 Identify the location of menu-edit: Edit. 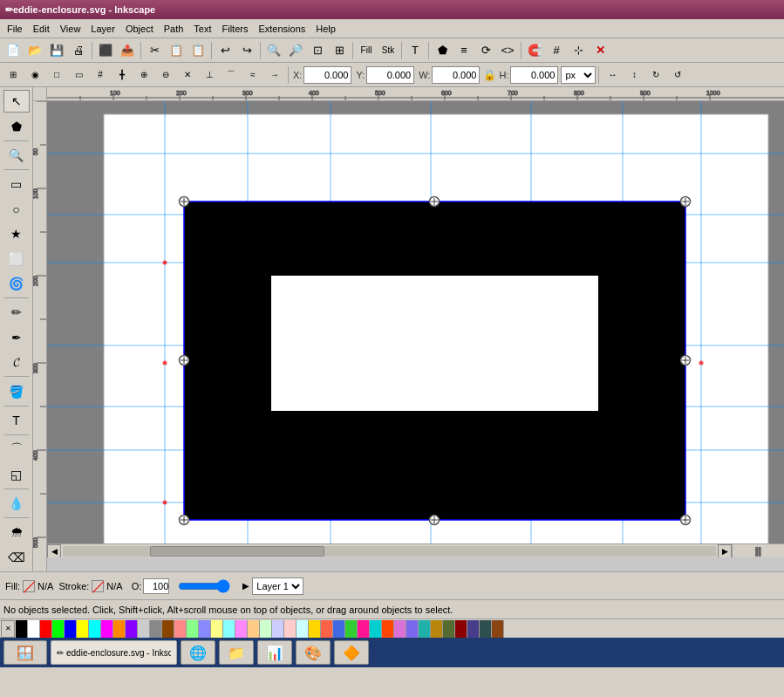
(42, 29).